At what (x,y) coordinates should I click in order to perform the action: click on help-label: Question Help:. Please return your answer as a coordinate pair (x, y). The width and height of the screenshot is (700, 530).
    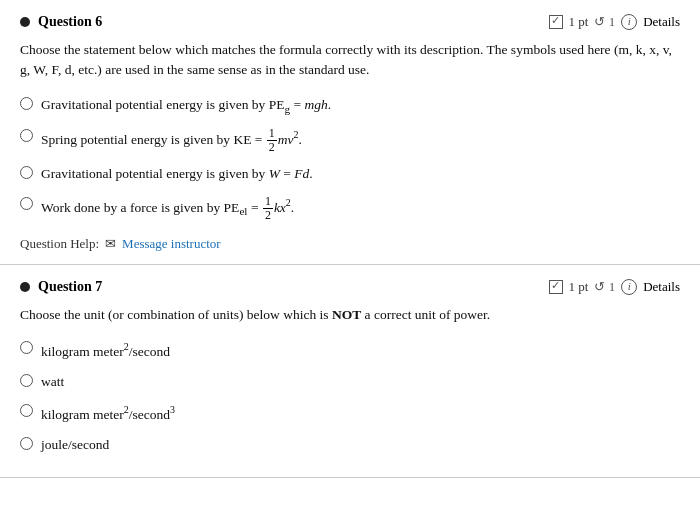
    Looking at the image, I should click on (60, 244).